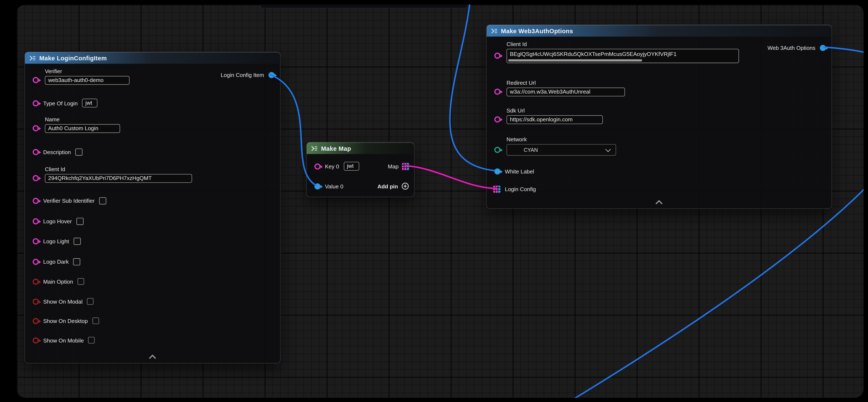 Image resolution: width=868 pixels, height=402 pixels. What do you see at coordinates (153, 58) in the screenshot?
I see `node-header: Make LoginConfigItem` at bounding box center [153, 58].